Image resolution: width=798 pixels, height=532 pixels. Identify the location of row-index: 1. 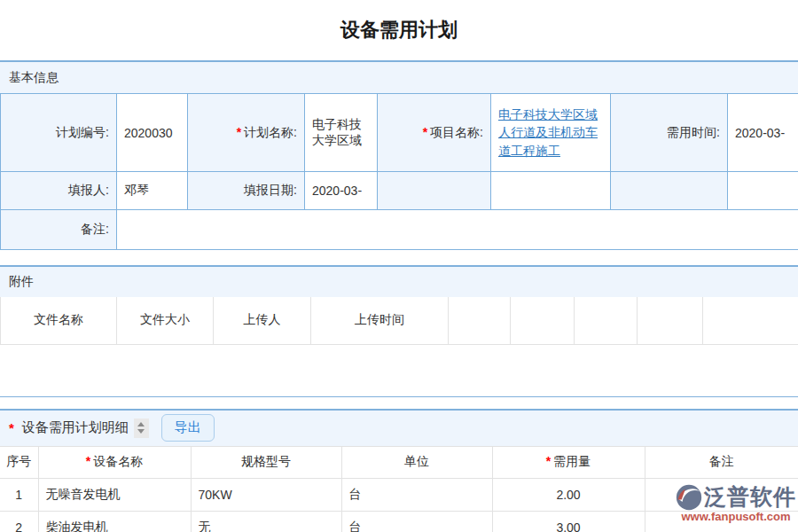
(20, 495).